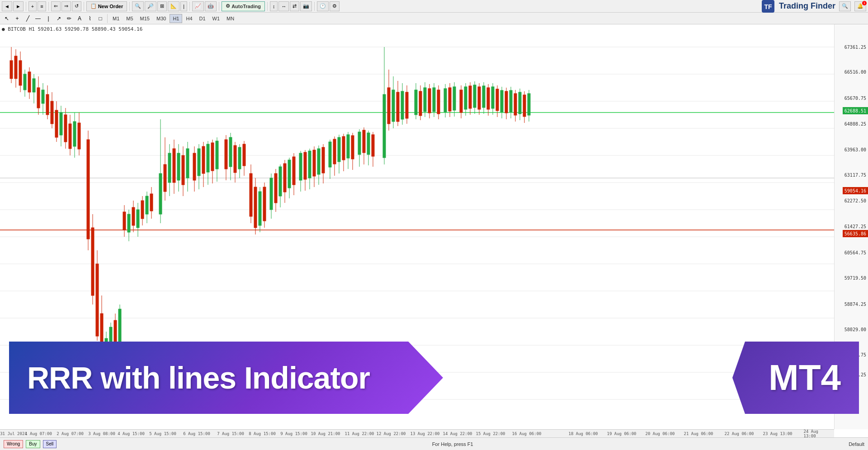  What do you see at coordinates (161, 19) in the screenshot?
I see `timeframe-m30: M30` at bounding box center [161, 19].